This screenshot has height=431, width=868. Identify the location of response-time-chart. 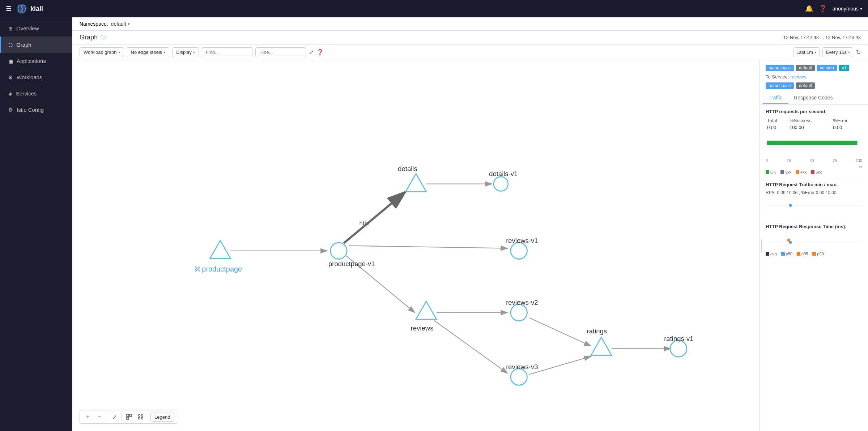
(814, 241).